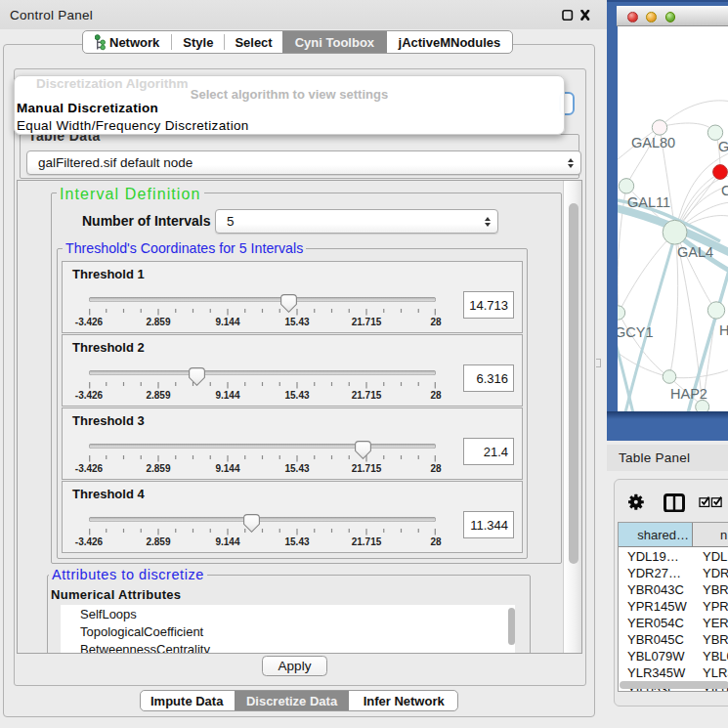 The height and width of the screenshot is (728, 728). Describe the element at coordinates (723, 147) in the screenshot. I see `svg-text: G.` at that location.